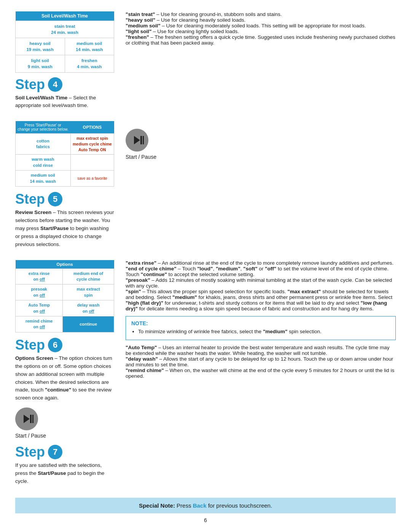 This screenshot has width=411, height=532. What do you see at coordinates (43, 144) in the screenshot?
I see `review-cotton: cottonfabrics` at bounding box center [43, 144].